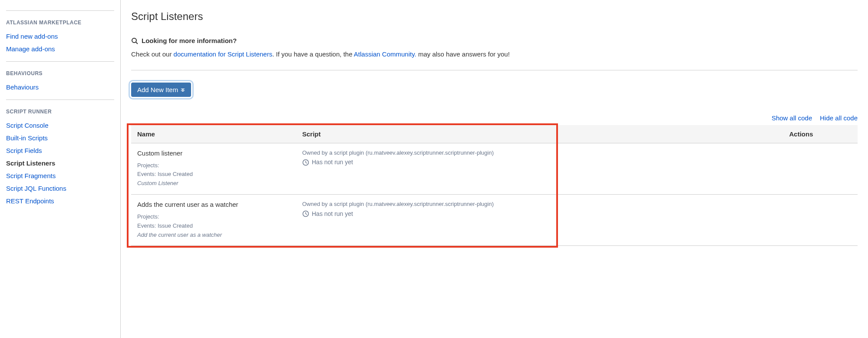 The image size is (868, 338). I want to click on table-row: Adds the current user as a watcher Proje…, so click(494, 220).